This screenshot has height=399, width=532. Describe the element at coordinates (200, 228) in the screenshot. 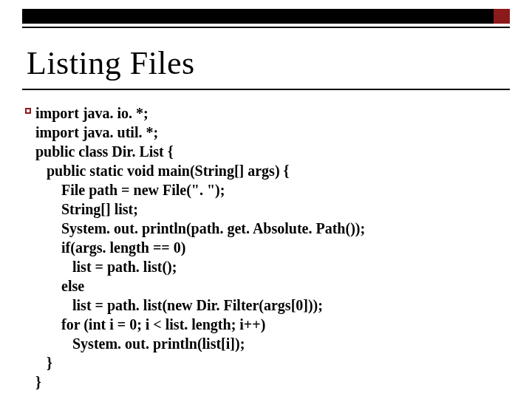

I see `code-line: System. out. println(path. get. Absolute…` at that location.